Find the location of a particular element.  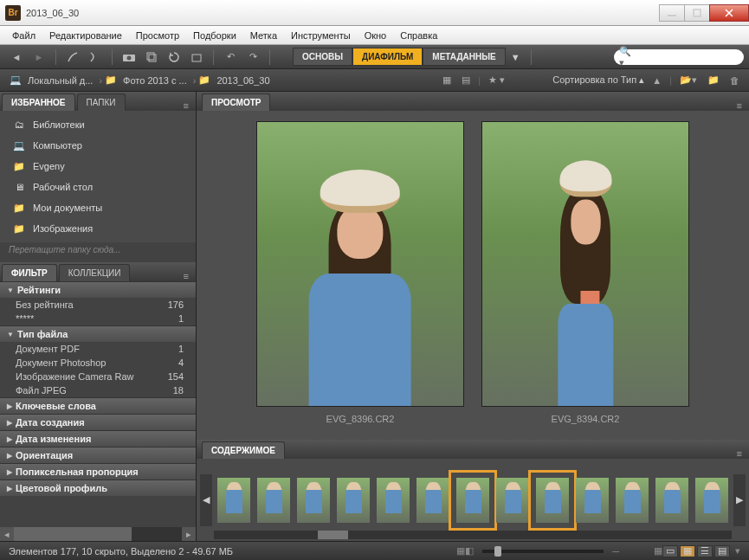

favorite-item: 📁Изображения is located at coordinates (98, 229).